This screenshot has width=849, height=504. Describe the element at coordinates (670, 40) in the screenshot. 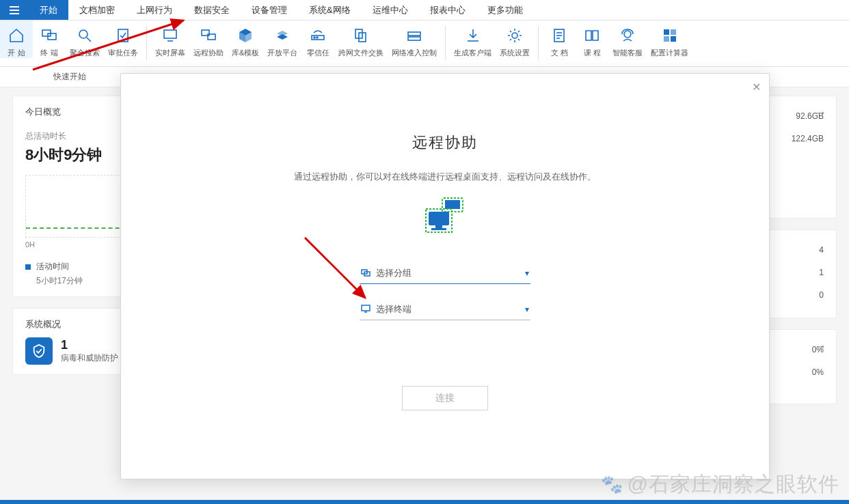

I see `ribbon-calc-button: 配置计算器` at that location.